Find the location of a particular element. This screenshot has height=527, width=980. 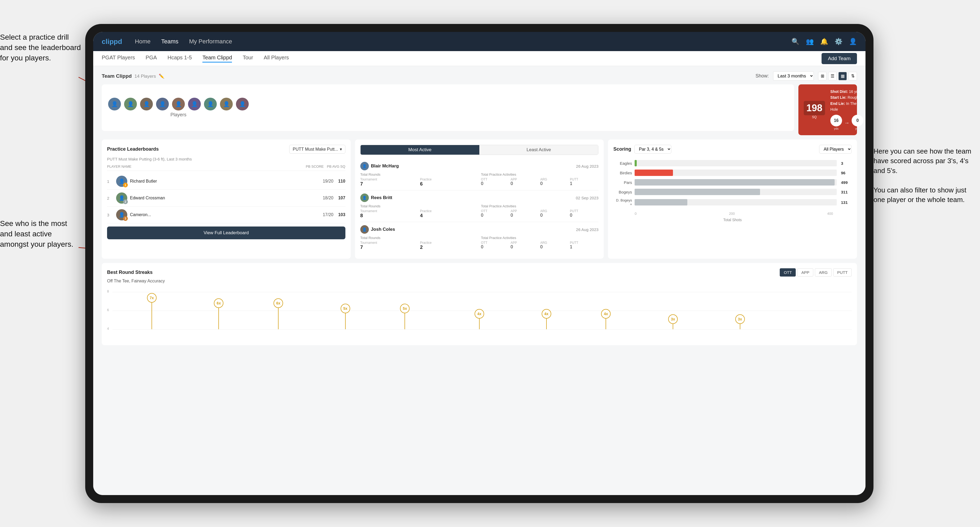

players-card: 👤 👤 👤 👤 👤 👤 👤 👤 👤 Players is located at coordinates (448, 108).